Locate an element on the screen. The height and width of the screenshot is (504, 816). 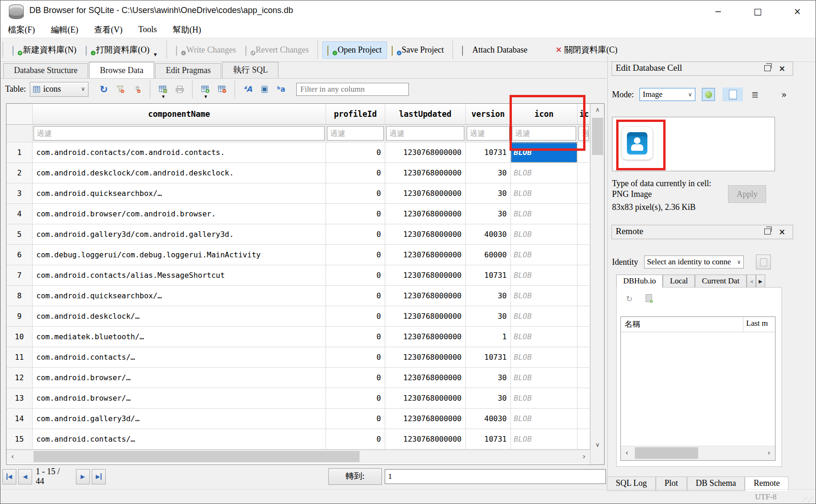
cell-version: 60000 is located at coordinates (488, 255).